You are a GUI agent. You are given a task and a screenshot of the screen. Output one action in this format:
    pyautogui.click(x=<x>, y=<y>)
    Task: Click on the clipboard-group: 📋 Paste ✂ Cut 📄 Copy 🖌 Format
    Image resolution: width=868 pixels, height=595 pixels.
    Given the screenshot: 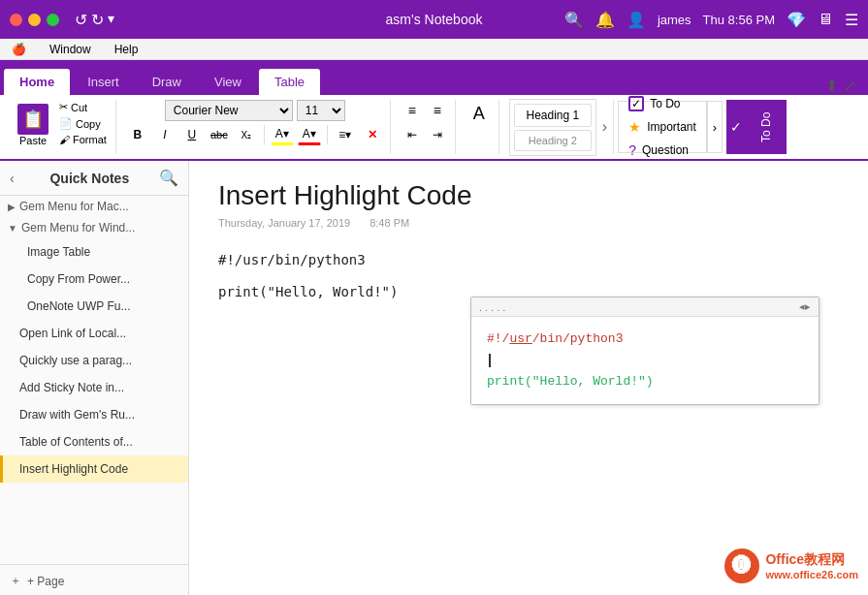 What is the action you would take?
    pyautogui.click(x=62, y=127)
    